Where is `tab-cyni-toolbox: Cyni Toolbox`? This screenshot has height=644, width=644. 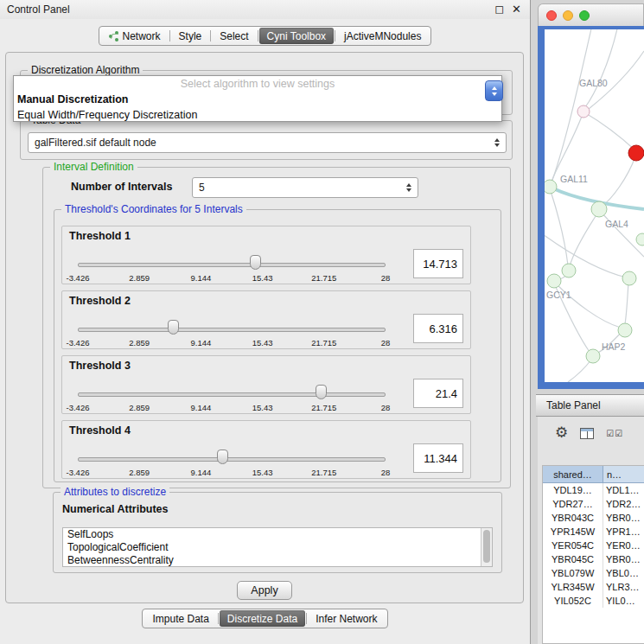
tab-cyni-toolbox: Cyni Toolbox is located at coordinates (296, 36).